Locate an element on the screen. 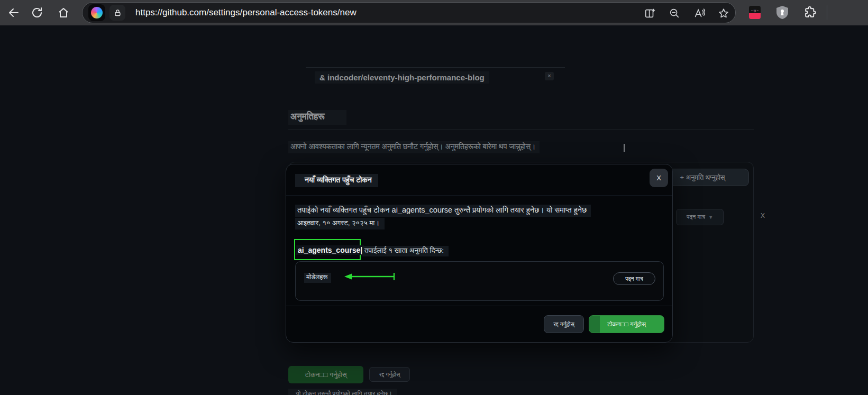 This screenshot has height=395, width=868. copilot-icon is located at coordinates (97, 13).